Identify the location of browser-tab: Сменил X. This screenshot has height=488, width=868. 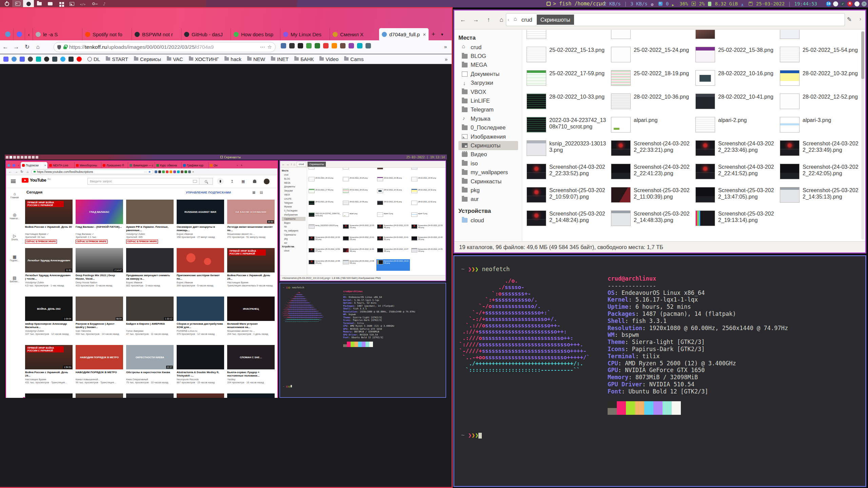
(354, 34).